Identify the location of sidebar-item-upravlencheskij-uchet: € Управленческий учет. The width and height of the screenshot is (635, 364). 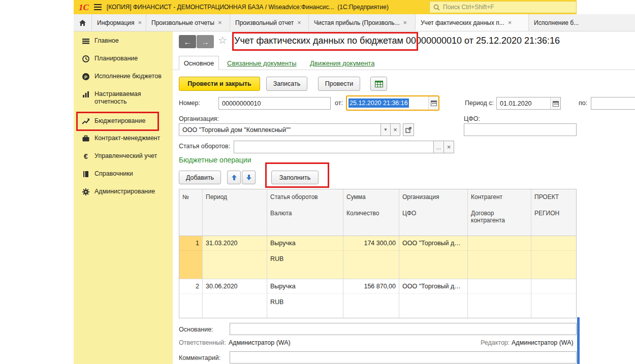
(123, 156).